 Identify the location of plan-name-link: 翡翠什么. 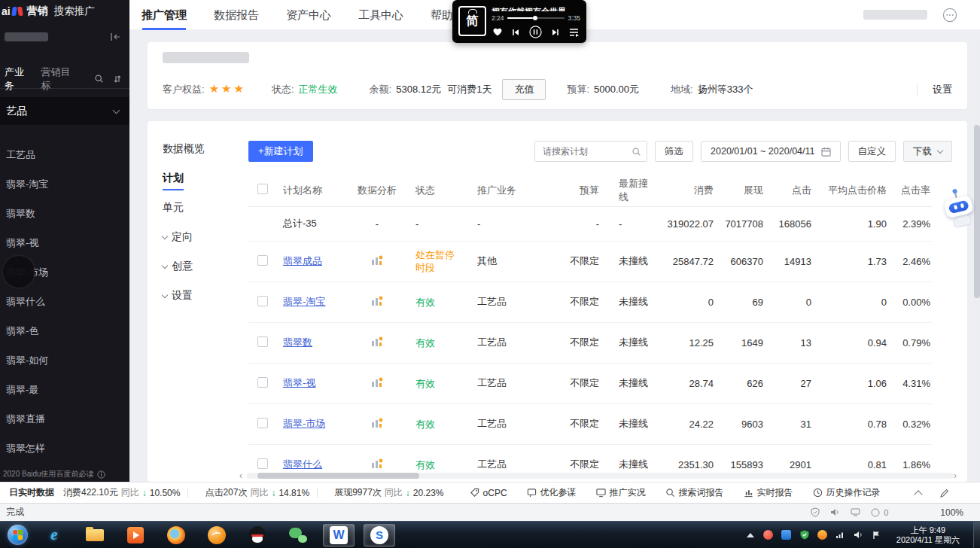
(303, 464).